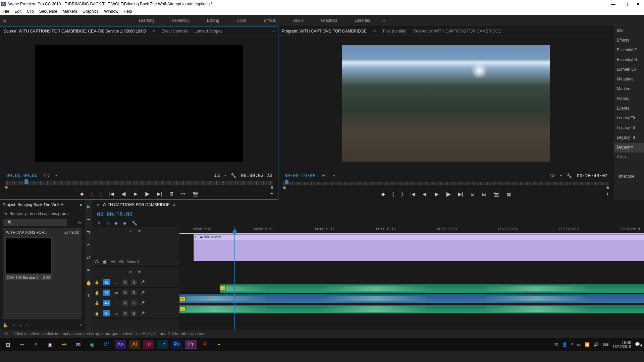  Describe the element at coordinates (6, 11) in the screenshot. I see `menu-file: File` at that location.